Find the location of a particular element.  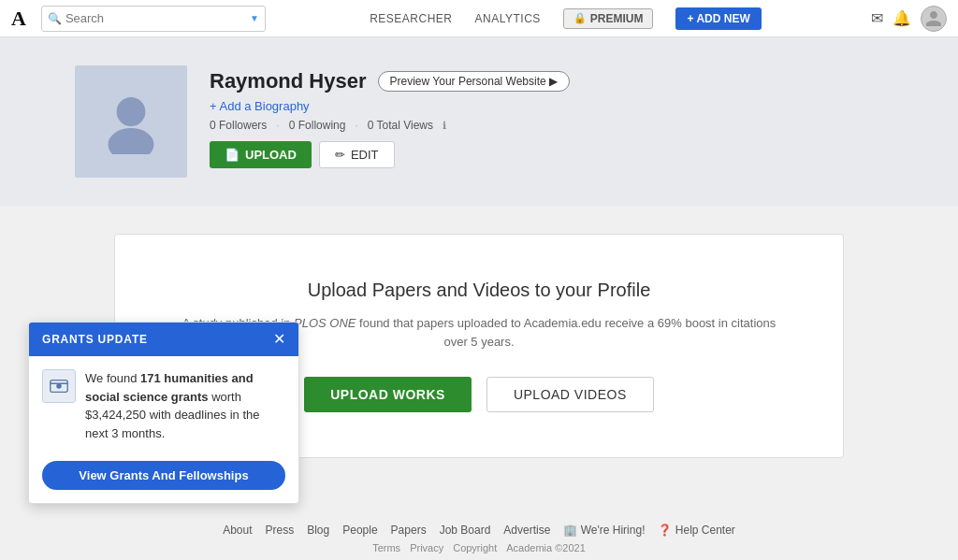

separator2: · is located at coordinates (356, 125).